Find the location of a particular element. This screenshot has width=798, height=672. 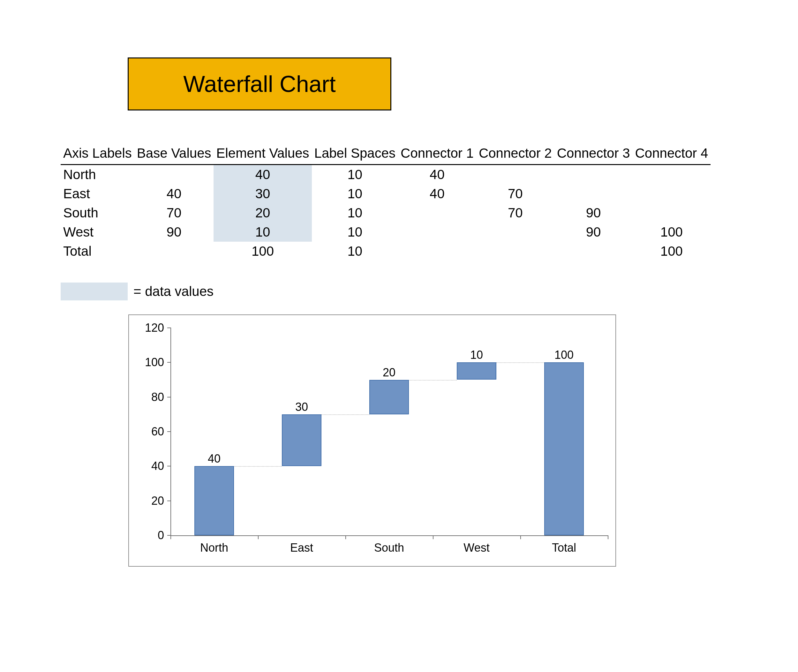

y-tick-label: 80 is located at coordinates (152, 397).